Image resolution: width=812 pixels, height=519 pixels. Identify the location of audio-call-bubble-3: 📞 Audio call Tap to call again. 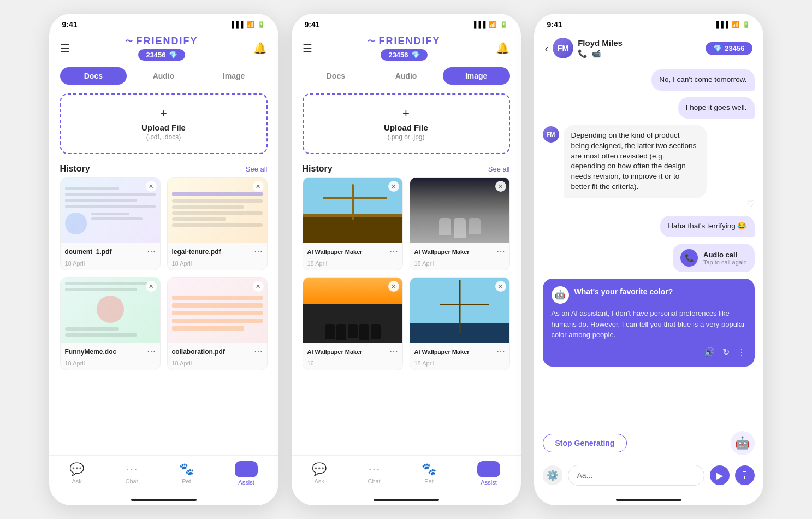
(714, 258).